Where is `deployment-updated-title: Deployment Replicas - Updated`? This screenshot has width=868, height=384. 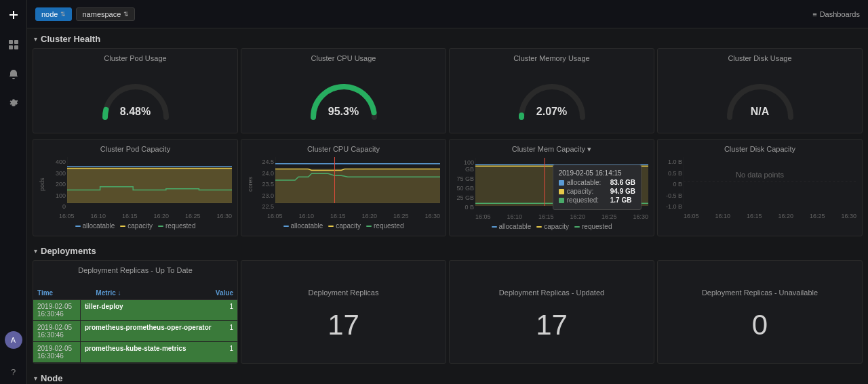 deployment-updated-title: Deployment Replicas - Updated is located at coordinates (552, 293).